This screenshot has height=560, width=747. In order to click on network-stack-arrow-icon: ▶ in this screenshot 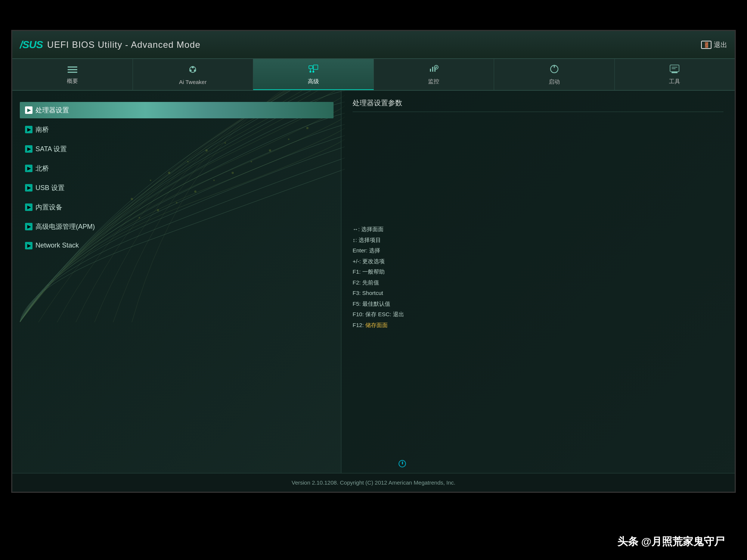, I will do `click(29, 246)`.